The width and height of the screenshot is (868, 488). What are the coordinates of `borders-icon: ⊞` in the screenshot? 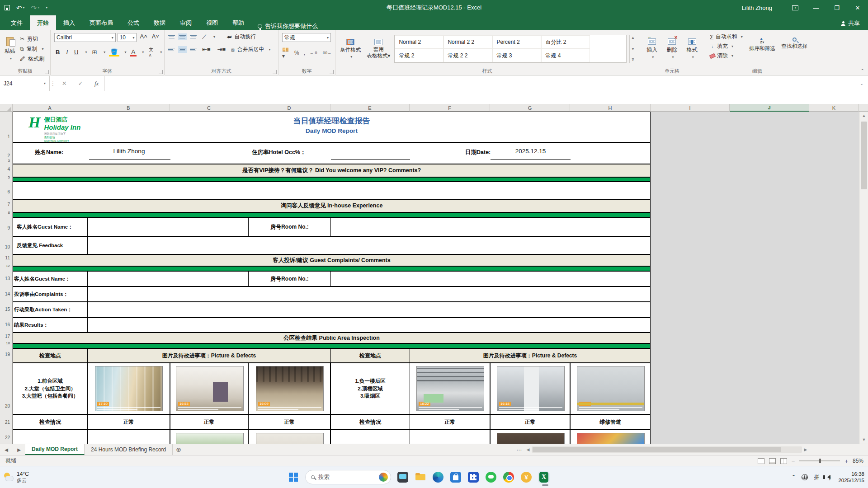 It's located at (94, 52).